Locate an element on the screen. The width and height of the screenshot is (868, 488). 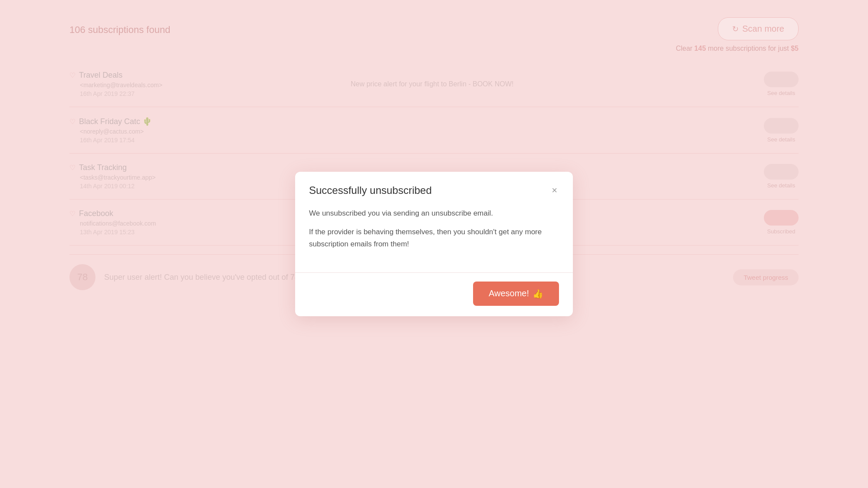
modal-footer: Awesome! 👍 is located at coordinates (434, 295).